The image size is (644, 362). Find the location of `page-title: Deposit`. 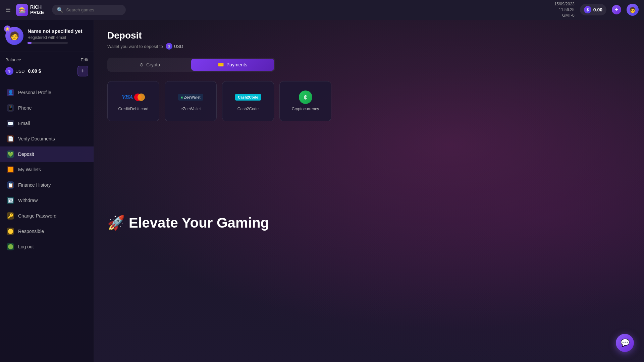

page-title: Deposit is located at coordinates (369, 36).